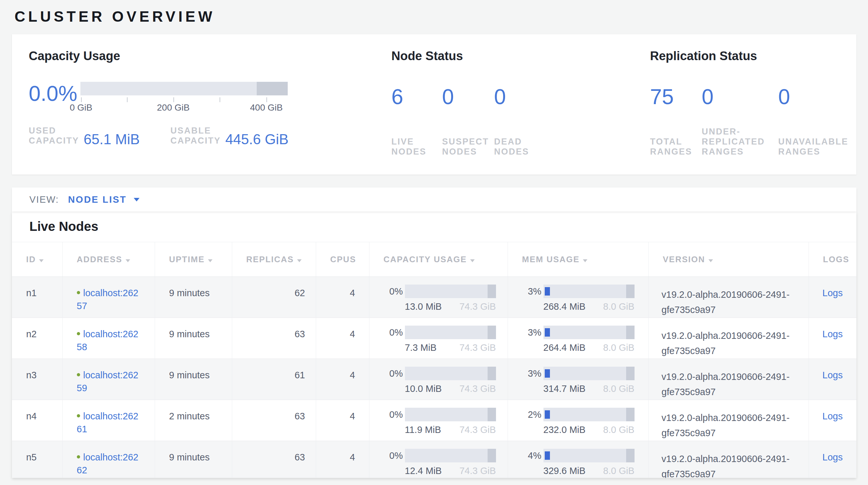 This screenshot has width=868, height=485. What do you see at coordinates (753, 112) in the screenshot?
I see `replication-status-section: Replication Status 75 TOTAL RANGES 0 UND…` at bounding box center [753, 112].